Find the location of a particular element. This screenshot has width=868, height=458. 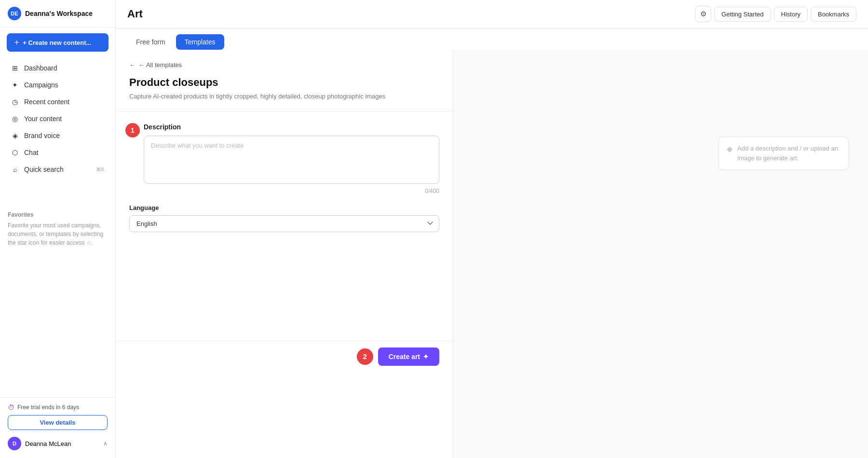

template-description: Capture AI-created products in tightly c… is located at coordinates (285, 97).